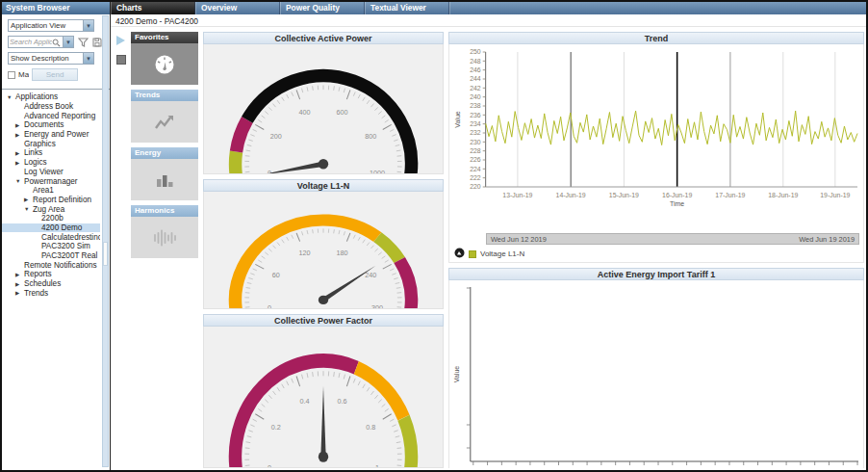  What do you see at coordinates (51, 247) in the screenshot?
I see `tree-item-pac3200-sim: PAC3200 Sim` at bounding box center [51, 247].